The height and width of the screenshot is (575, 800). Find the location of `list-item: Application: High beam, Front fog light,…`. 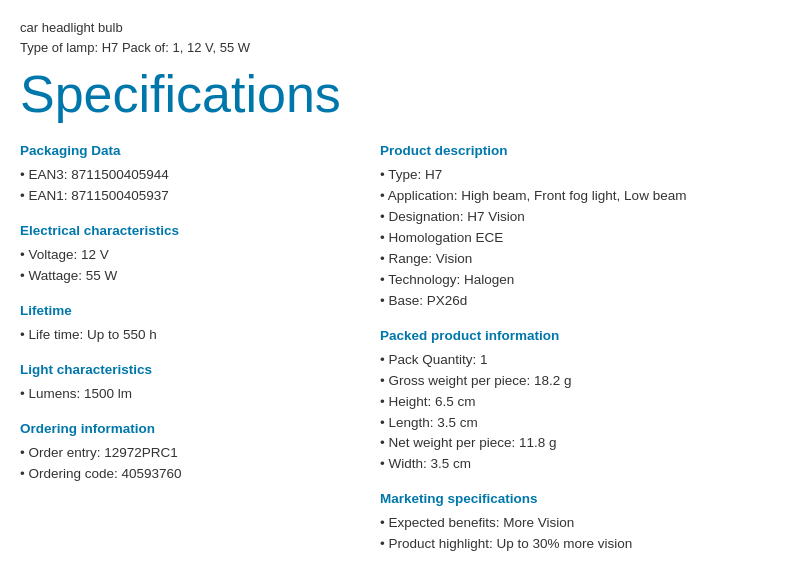

list-item: Application: High beam, Front fog light,… is located at coordinates (580, 196).